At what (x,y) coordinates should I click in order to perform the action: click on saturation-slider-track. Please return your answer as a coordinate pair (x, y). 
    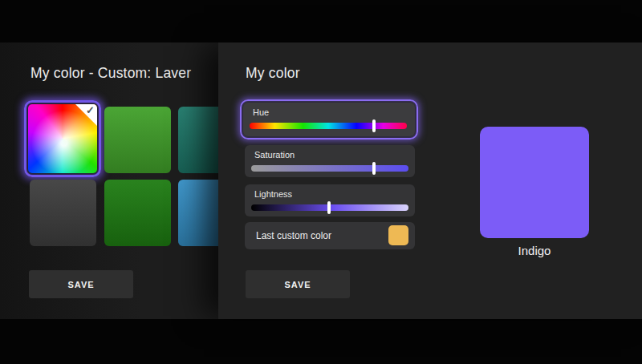
    Looking at the image, I should click on (330, 168).